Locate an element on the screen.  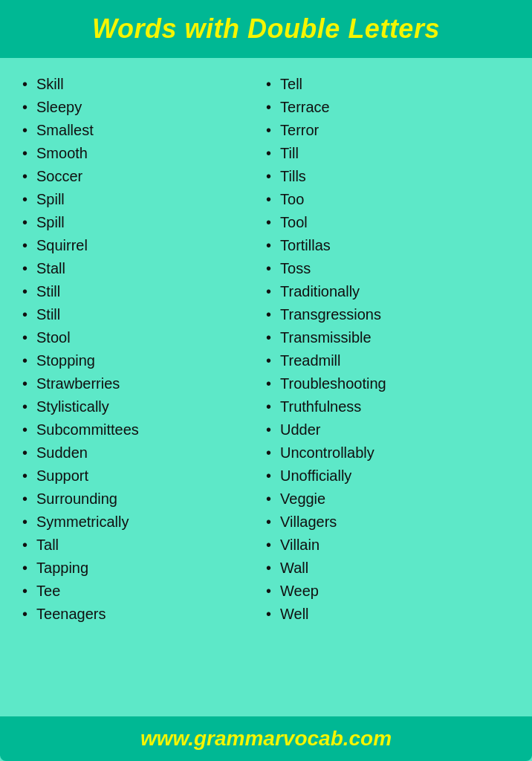
word-text: Too is located at coordinates (292, 199).